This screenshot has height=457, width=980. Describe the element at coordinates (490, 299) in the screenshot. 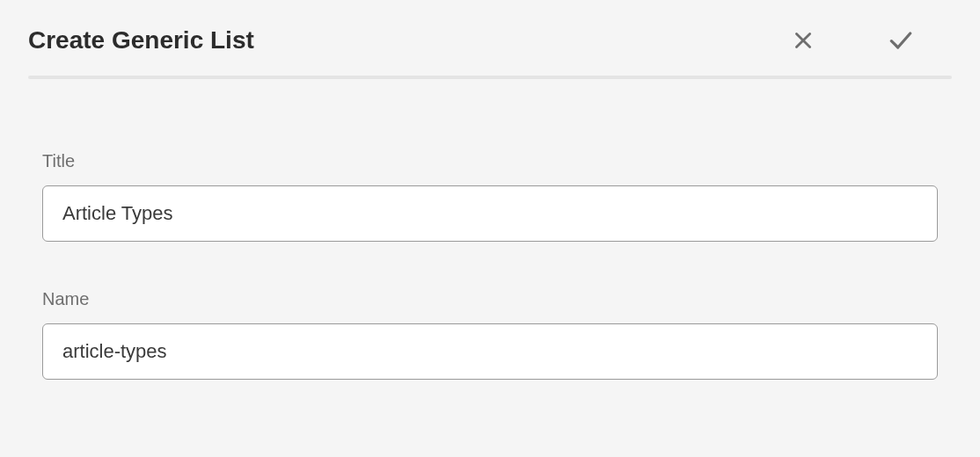

I see `name-label: Name` at that location.